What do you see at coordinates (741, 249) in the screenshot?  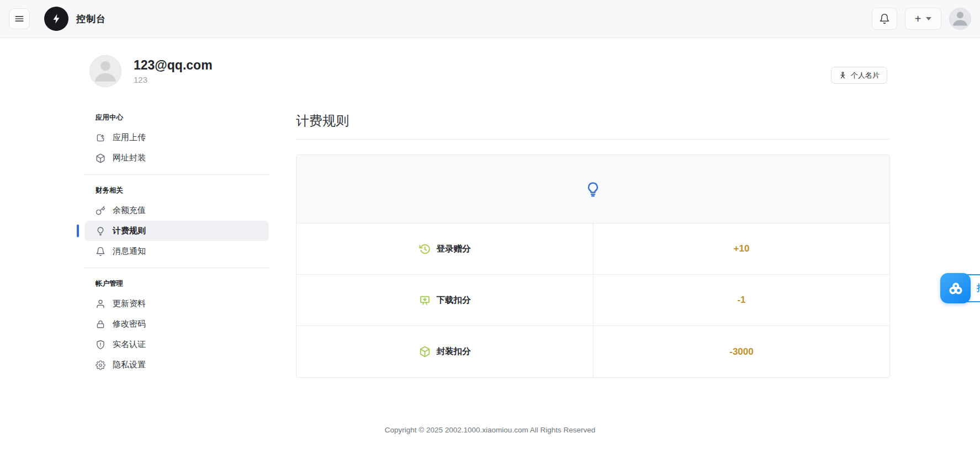 I see `rule-value: +10` at bounding box center [741, 249].